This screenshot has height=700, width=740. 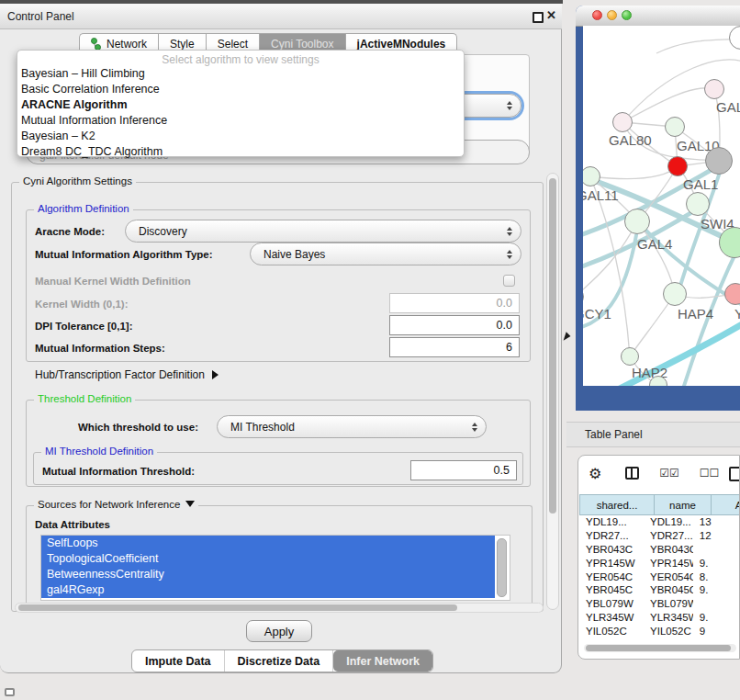 What do you see at coordinates (714, 89) in the screenshot?
I see `network-node-gal` at bounding box center [714, 89].